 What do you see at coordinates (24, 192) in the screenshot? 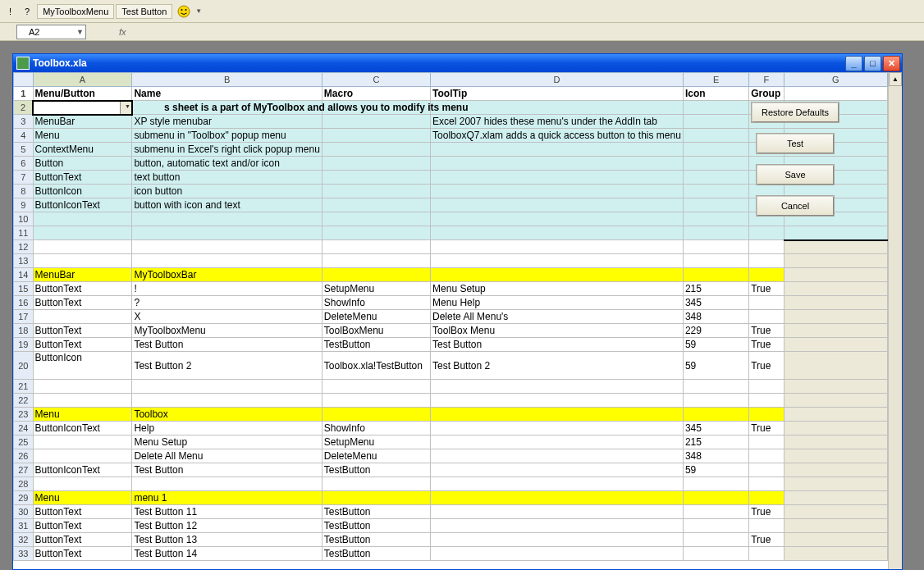
I see `row-header: 8` at bounding box center [24, 192].